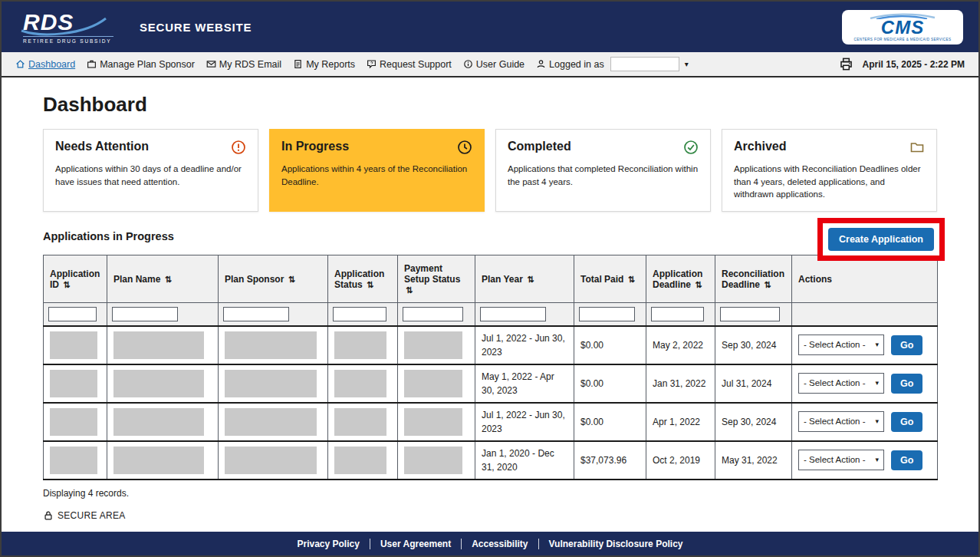  I want to click on card-archived: Archived Applications with Reconciliatio…, so click(830, 170).